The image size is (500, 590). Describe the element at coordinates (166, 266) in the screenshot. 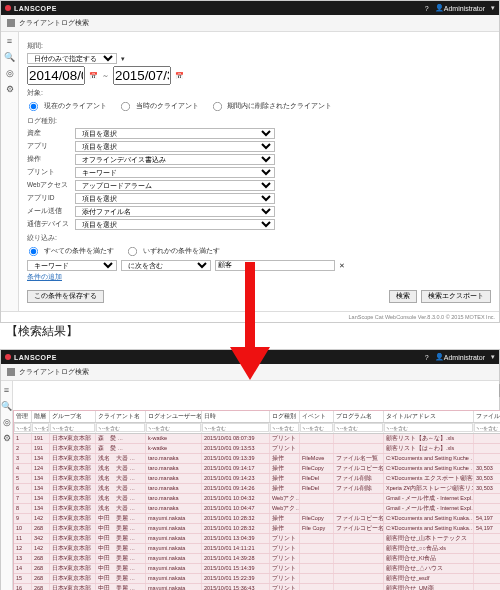

I see `refine-cond-select: に次を含む` at that location.